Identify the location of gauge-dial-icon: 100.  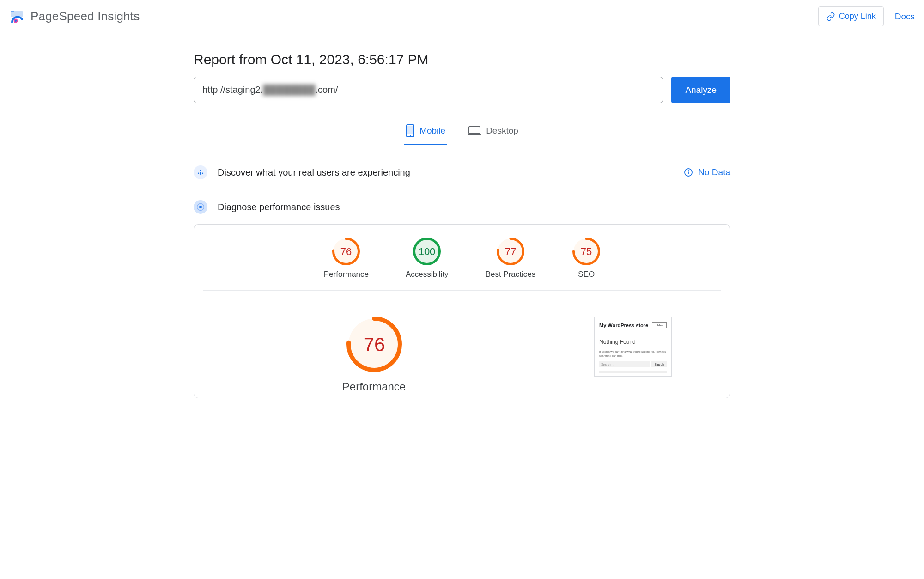
(427, 251).